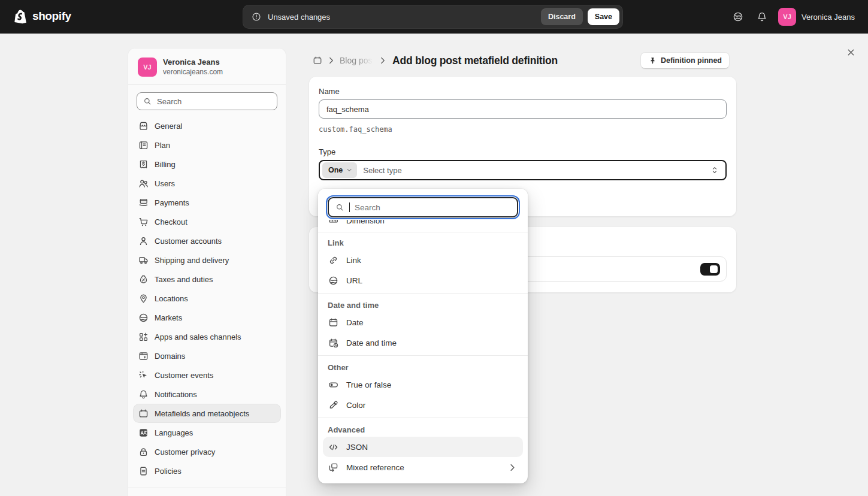  Describe the element at coordinates (522, 91) in the screenshot. I see `name-label: Name` at that location.